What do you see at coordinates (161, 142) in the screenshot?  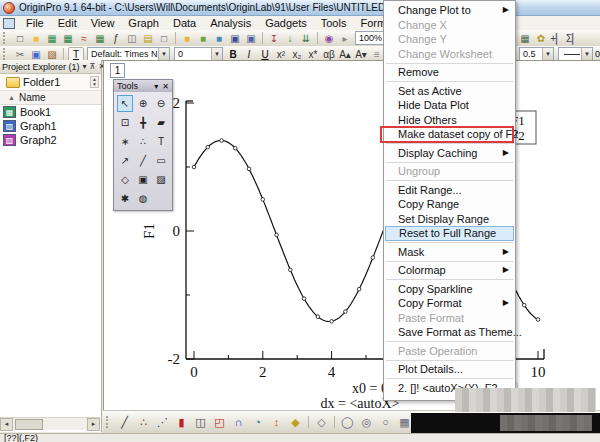 I see `text-tool-tool-icon: T` at bounding box center [161, 142].